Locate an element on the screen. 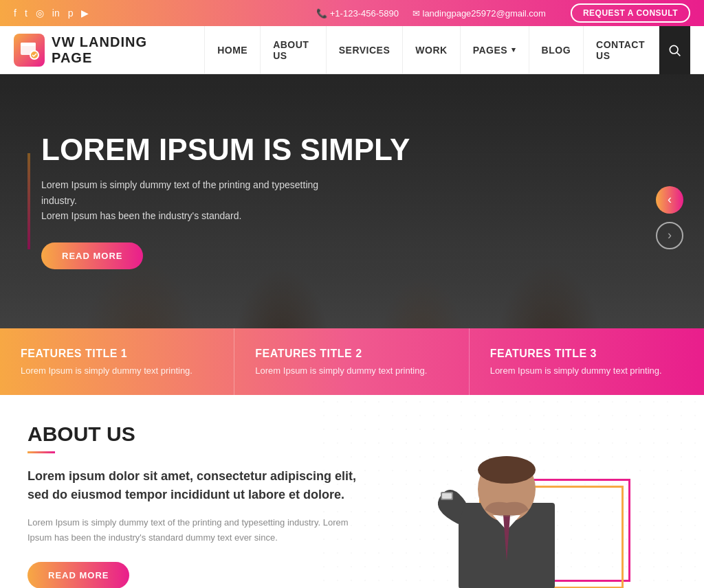  request-consult-button: REQUEST A CONSULT is located at coordinates (630, 13).